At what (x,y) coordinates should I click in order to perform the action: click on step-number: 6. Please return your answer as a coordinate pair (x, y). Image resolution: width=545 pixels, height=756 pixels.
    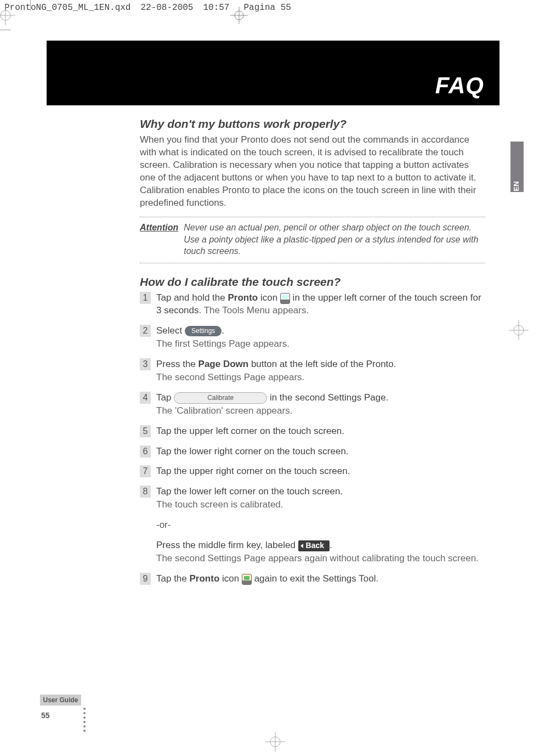
    Looking at the image, I should click on (145, 452).